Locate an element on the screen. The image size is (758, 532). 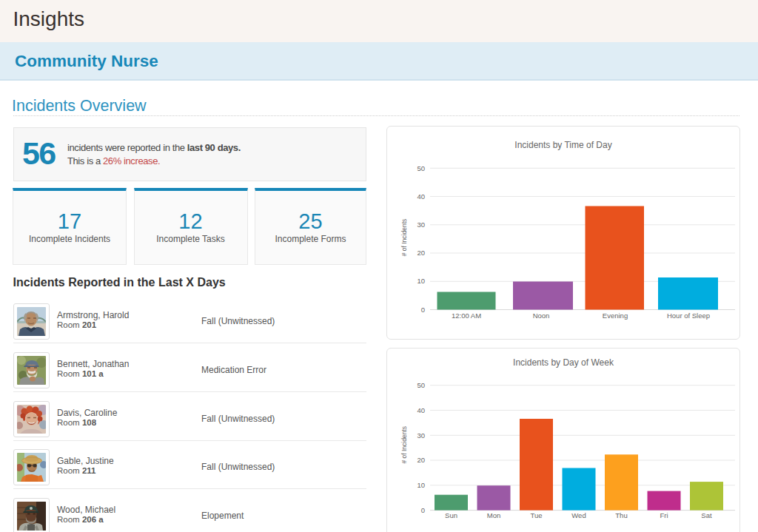
svg-text: Mon is located at coordinates (494, 515).